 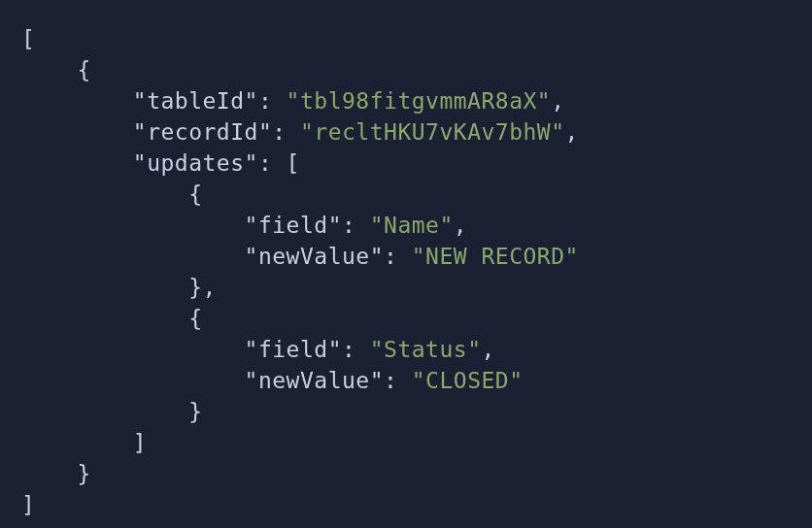 What do you see at coordinates (196, 163) in the screenshot?
I see `code-token: "updates"` at bounding box center [196, 163].